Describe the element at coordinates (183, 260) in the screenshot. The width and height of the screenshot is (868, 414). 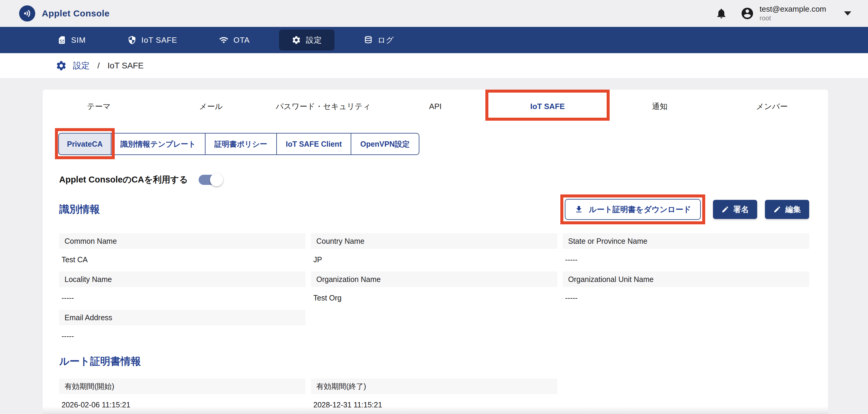
I see `field-value: Test CA` at that location.